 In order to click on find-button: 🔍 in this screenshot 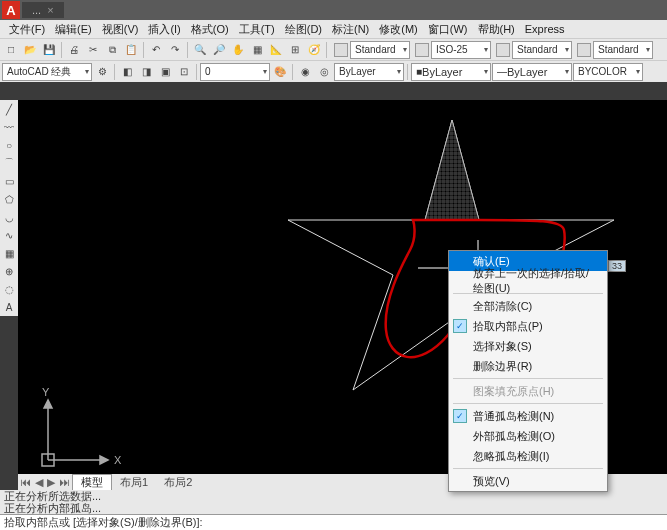, I will do `click(200, 50)`.